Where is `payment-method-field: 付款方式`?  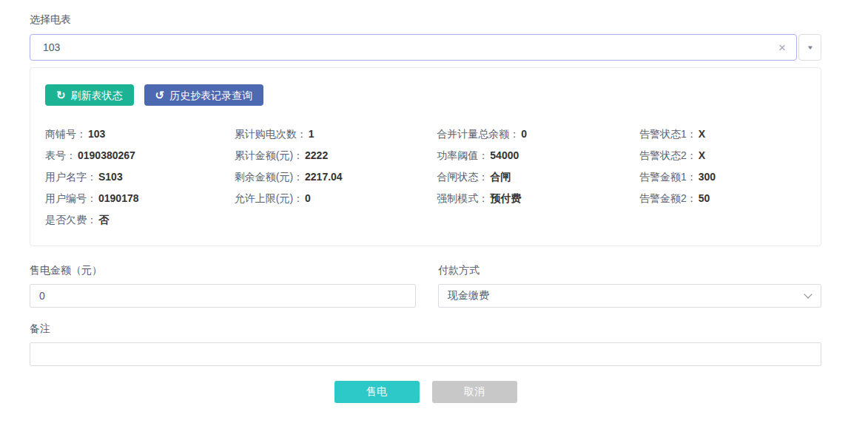
payment-method-field: 付款方式 is located at coordinates (630, 285).